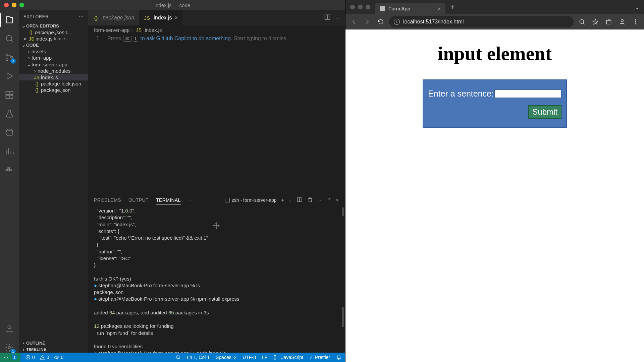  What do you see at coordinates (337, 200) in the screenshot?
I see `close-panel-icon: ×` at bounding box center [337, 200].